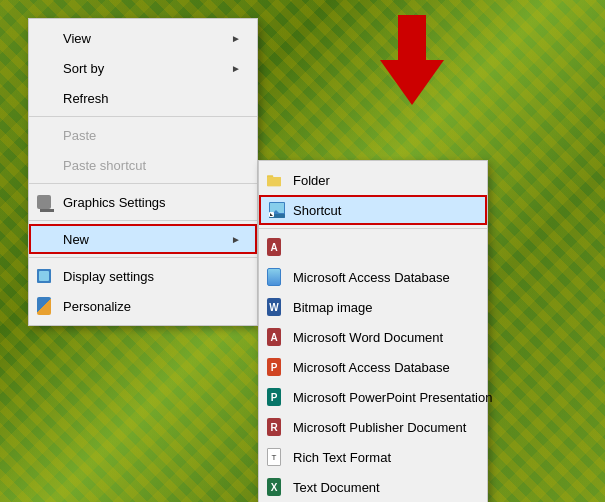 The width and height of the screenshot is (605, 502). I want to click on text-label: Rich Text Format, so click(382, 458).